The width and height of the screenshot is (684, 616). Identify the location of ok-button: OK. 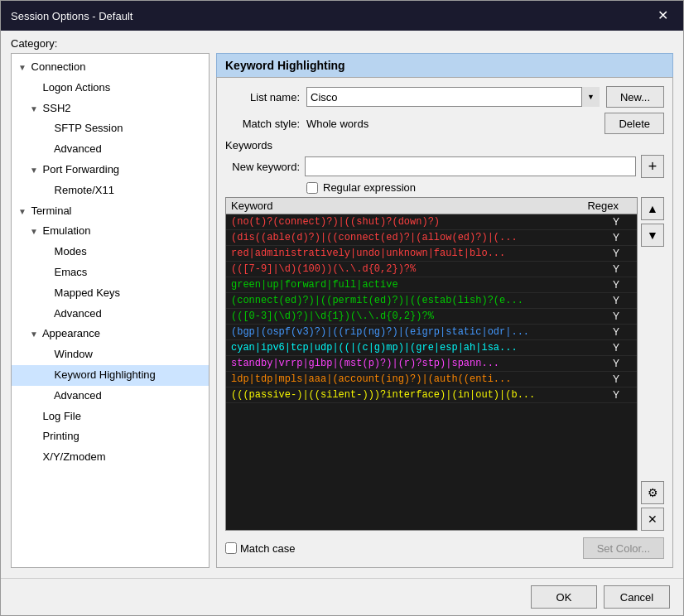
(564, 597).